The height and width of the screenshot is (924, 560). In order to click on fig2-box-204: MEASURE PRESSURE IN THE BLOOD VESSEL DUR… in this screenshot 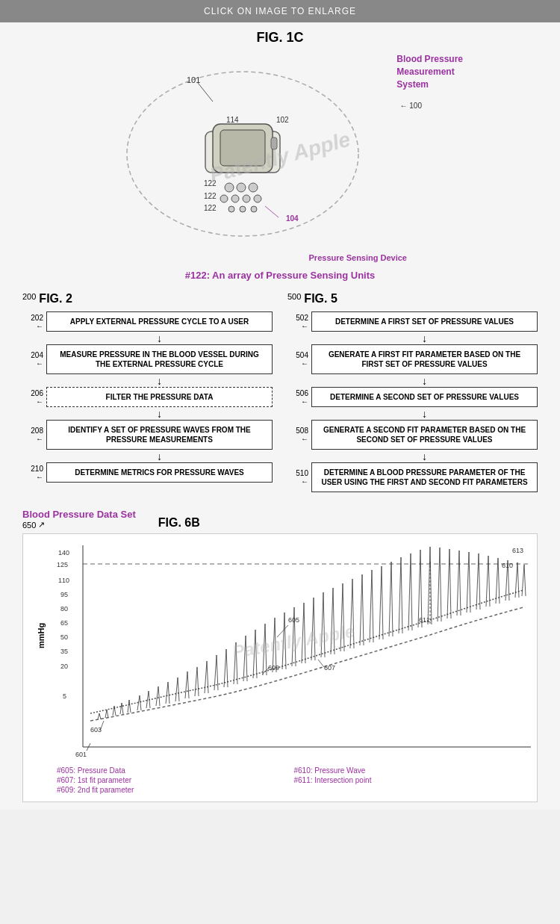, I will do `click(160, 359)`.